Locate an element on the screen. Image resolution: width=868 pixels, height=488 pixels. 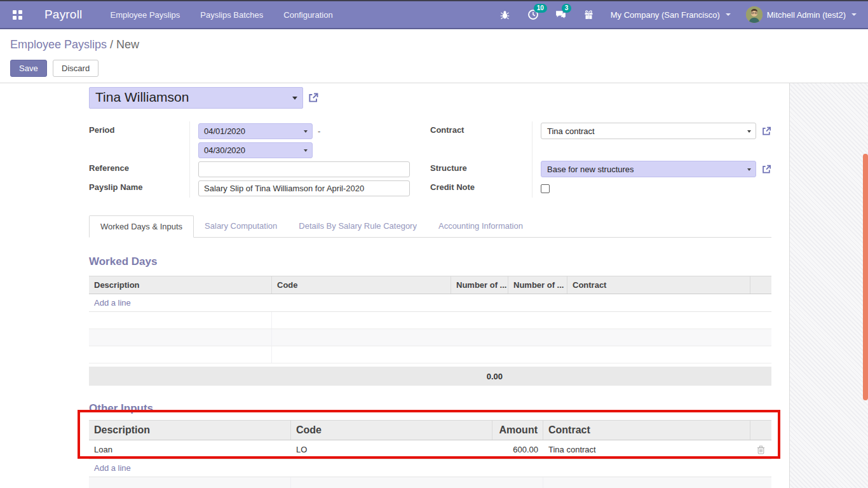
tab-worked-days-inputs: Worked Days & Inputs is located at coordinates (141, 226).